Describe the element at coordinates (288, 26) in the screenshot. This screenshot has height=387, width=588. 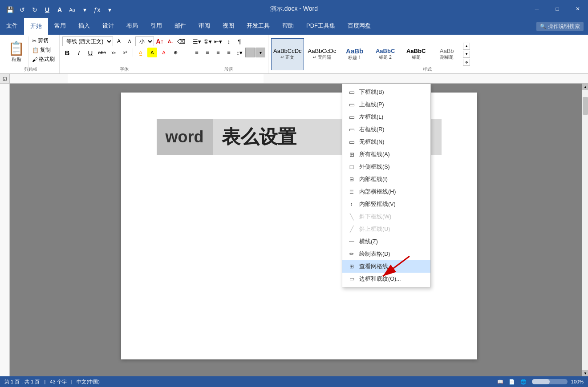
I see `tab-help: 帮助` at that location.